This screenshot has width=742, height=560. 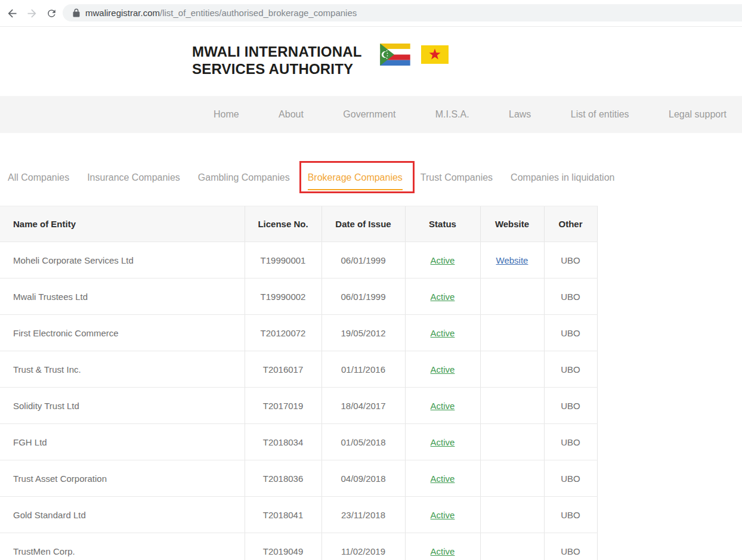 What do you see at coordinates (298, 297) in the screenshot?
I see `table-row: Mwali Trustees LtdT1999000206/01/1999Act…` at bounding box center [298, 297].